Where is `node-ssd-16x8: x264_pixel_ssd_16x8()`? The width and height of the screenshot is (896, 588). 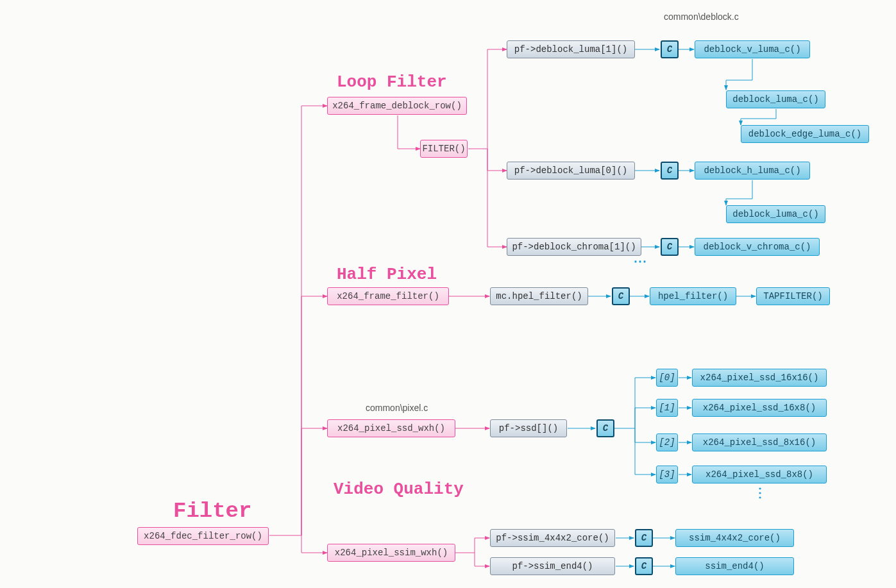 node-ssd-16x8: x264_pixel_ssd_16x8() is located at coordinates (759, 408).